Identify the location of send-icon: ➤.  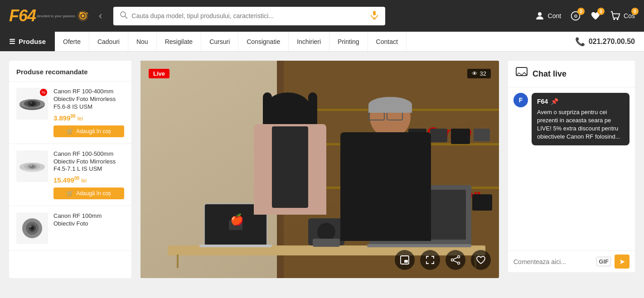
(622, 262).